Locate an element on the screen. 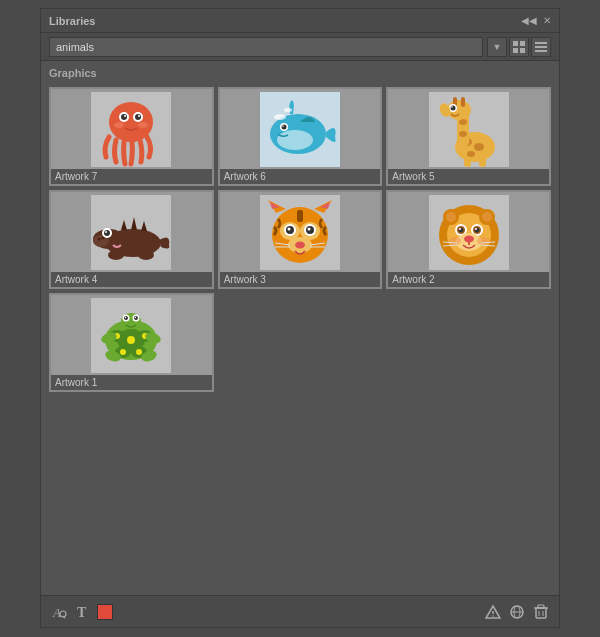 This screenshot has width=600, height=637. title-bar: Libraries ◀◀ ✕ is located at coordinates (300, 21).